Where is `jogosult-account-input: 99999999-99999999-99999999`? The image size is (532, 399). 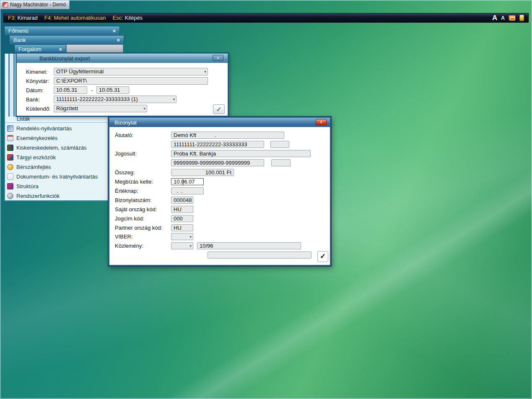 jogosult-account-input: 99999999-99999999-99999999 is located at coordinates (218, 163).